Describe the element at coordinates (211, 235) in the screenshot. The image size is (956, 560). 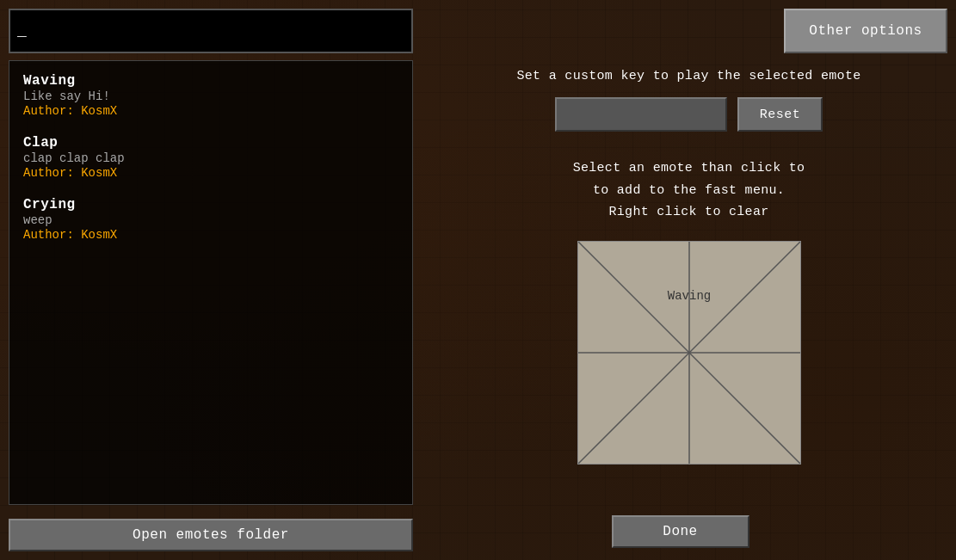
I see `emote-author-crying: Author: KosmX` at that location.